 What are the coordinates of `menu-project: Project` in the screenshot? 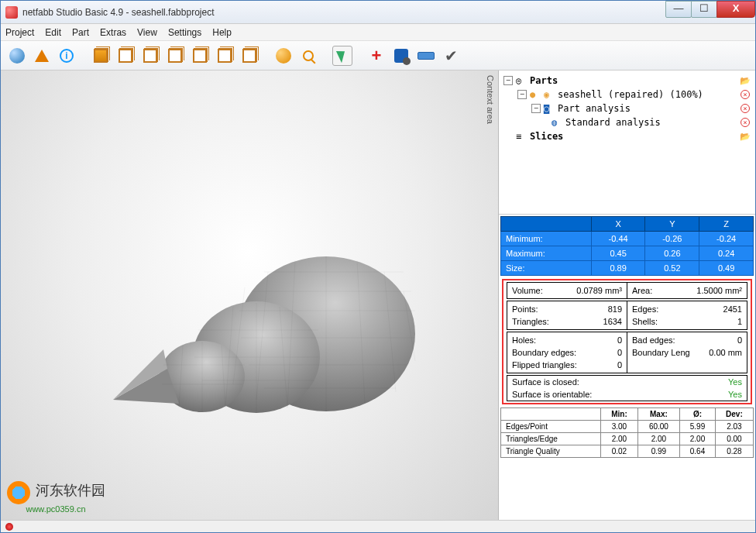 It's located at (20, 33).